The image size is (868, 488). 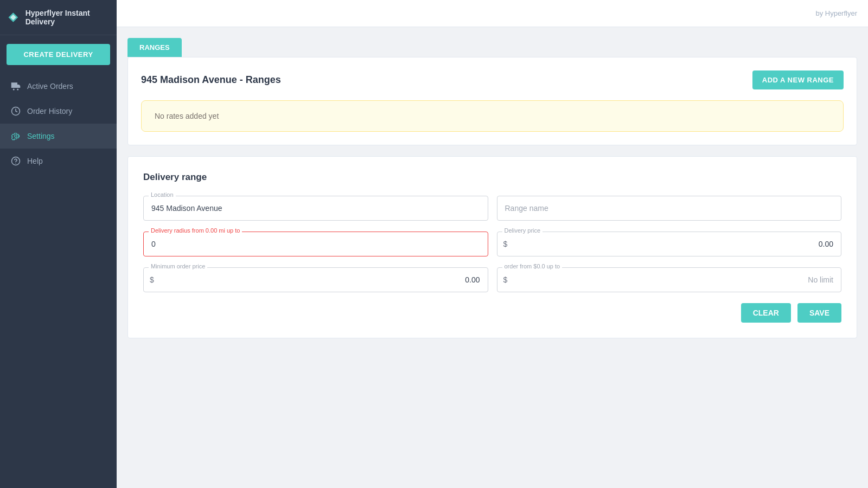 What do you see at coordinates (819, 313) in the screenshot?
I see `save-button: SAVE` at bounding box center [819, 313].